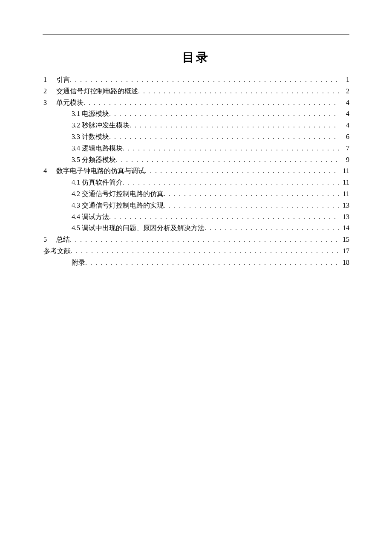 The height and width of the screenshot is (555, 392). Describe the element at coordinates (49, 103) in the screenshot. I see `toc-entry-number: 3` at that location.